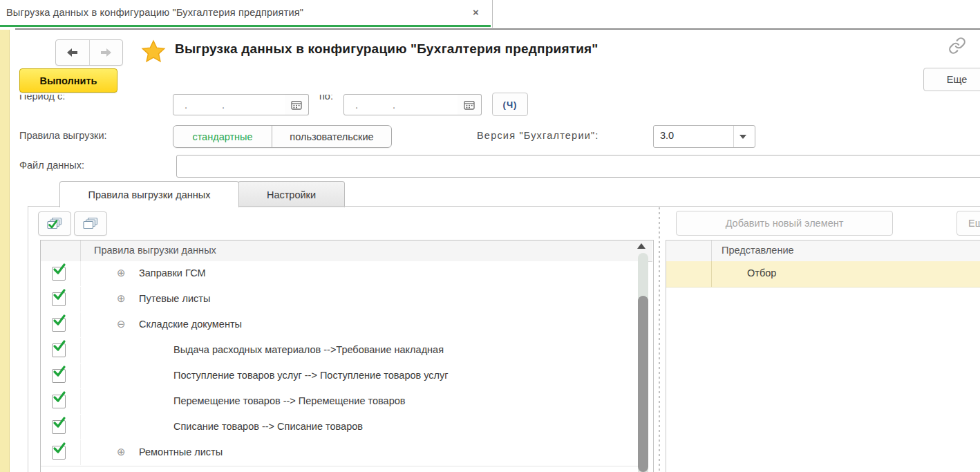  Describe the element at coordinates (191, 324) in the screenshot. I see `rule-row-label: Складские документы` at that location.